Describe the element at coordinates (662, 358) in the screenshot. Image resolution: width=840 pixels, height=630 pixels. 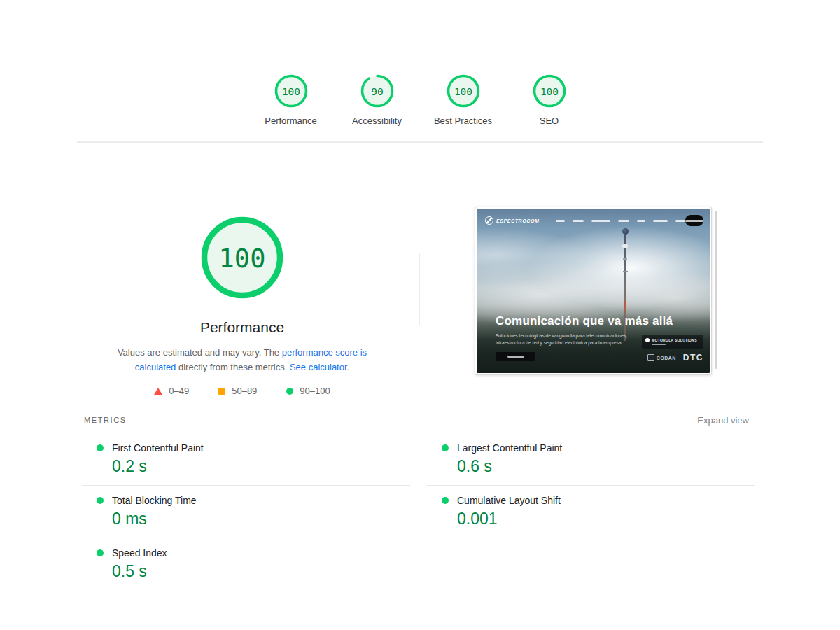
I see `codan-logo: CODAN` at that location.